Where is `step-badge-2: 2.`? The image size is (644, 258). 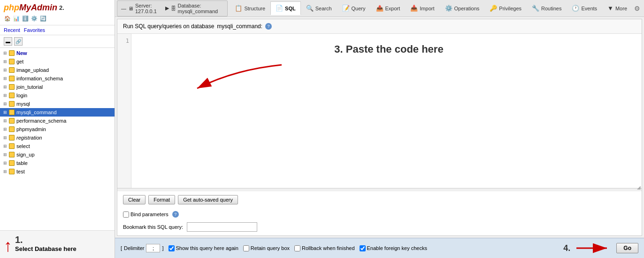 step-badge-2: 2. is located at coordinates (62, 8).